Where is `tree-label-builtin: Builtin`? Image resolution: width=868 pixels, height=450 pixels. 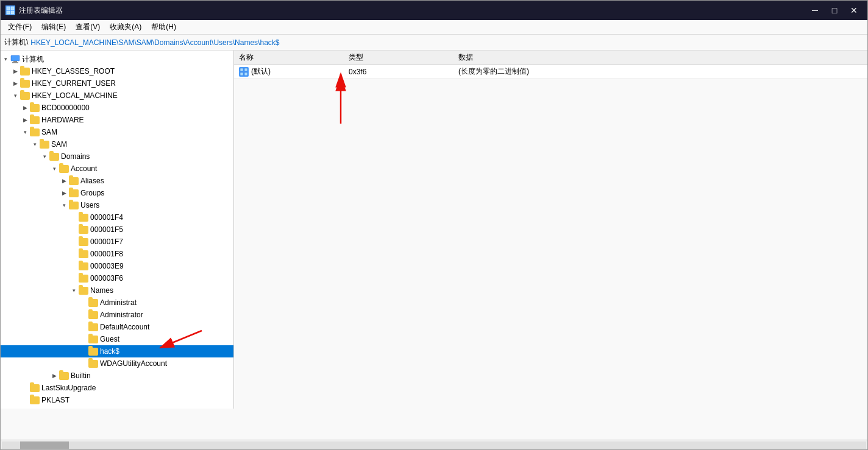
tree-label-builtin: Builtin is located at coordinates (80, 376).